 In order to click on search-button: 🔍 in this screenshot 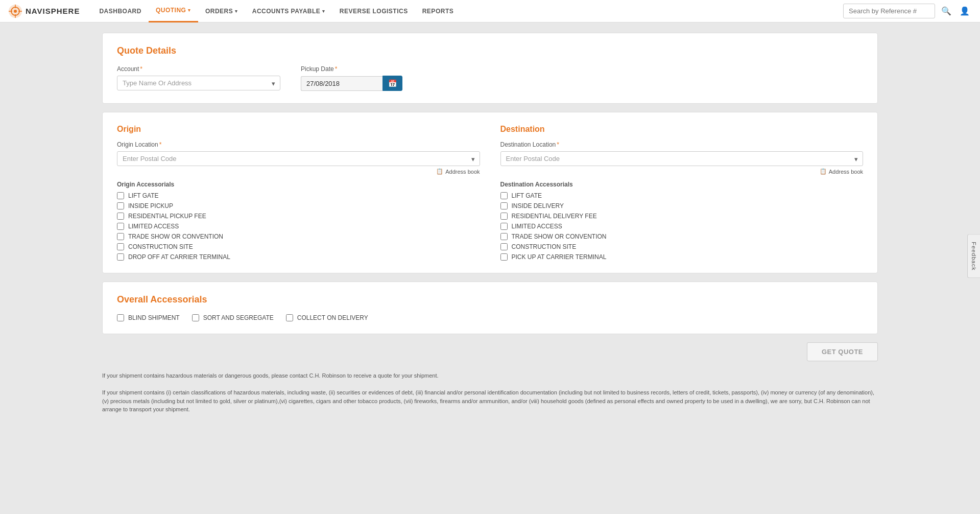, I will do `click(946, 11)`.